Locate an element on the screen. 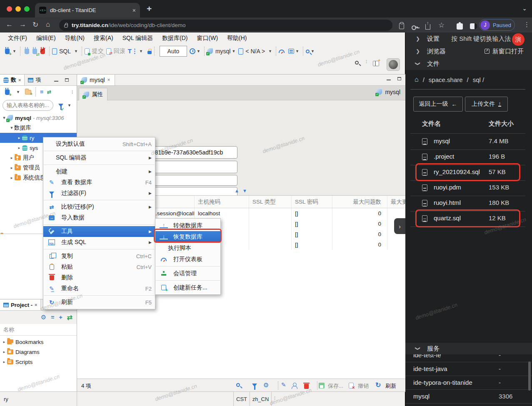  search-dropdown-icon: ▼ is located at coordinates (312, 51).